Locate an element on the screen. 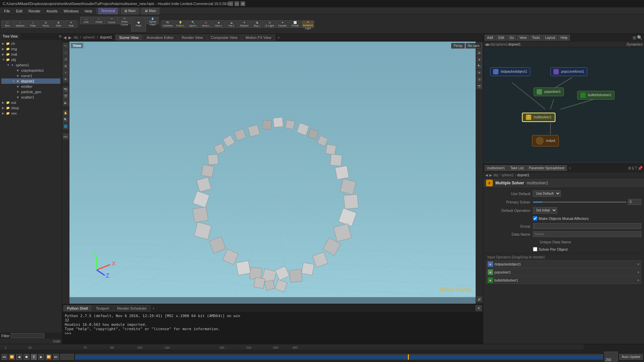  shelf-null: ✕Null is located at coordinates (71, 24).